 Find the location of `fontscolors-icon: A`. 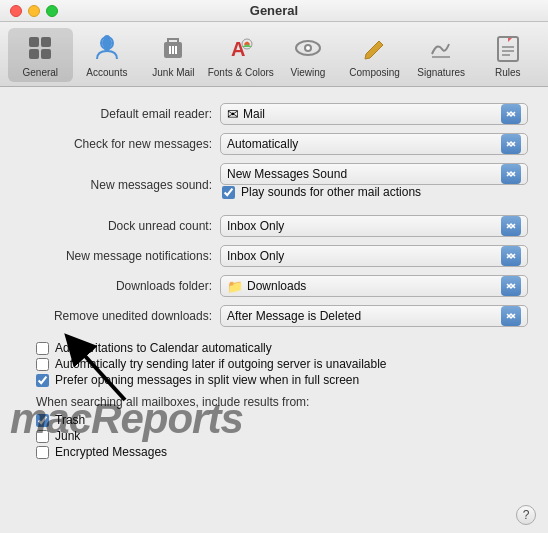

fontscolors-icon: A is located at coordinates (241, 48).